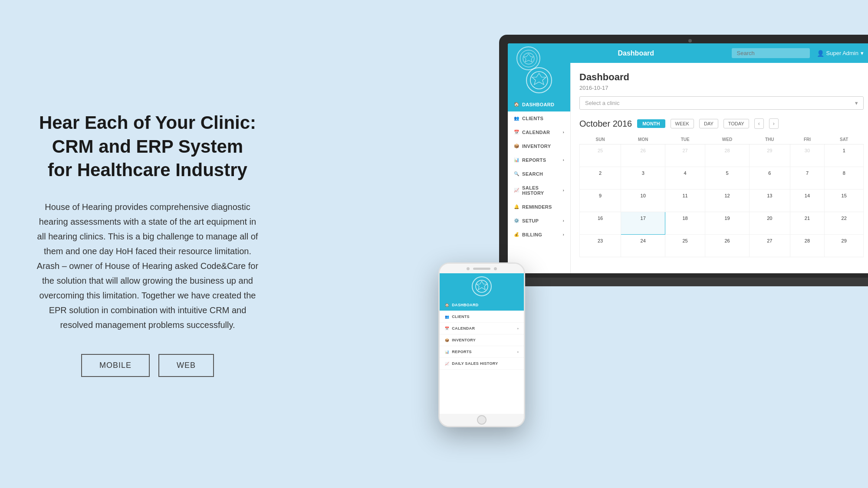 Image resolution: width=868 pixels, height=488 pixels. What do you see at coordinates (482, 329) in the screenshot?
I see `phone-nav-item-calendar: 📅CALENDAR›` at bounding box center [482, 329].